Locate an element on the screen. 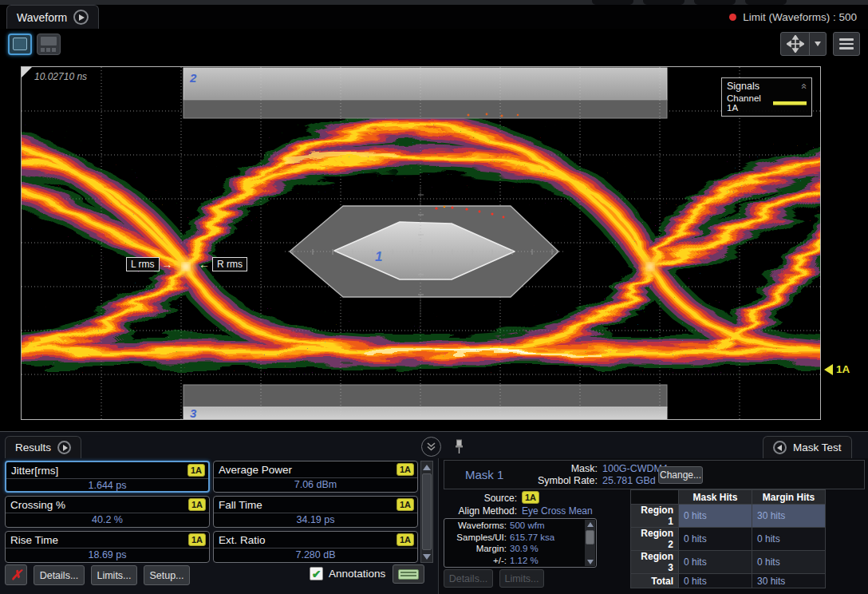  l-rms-annotation: L rms → is located at coordinates (150, 264).